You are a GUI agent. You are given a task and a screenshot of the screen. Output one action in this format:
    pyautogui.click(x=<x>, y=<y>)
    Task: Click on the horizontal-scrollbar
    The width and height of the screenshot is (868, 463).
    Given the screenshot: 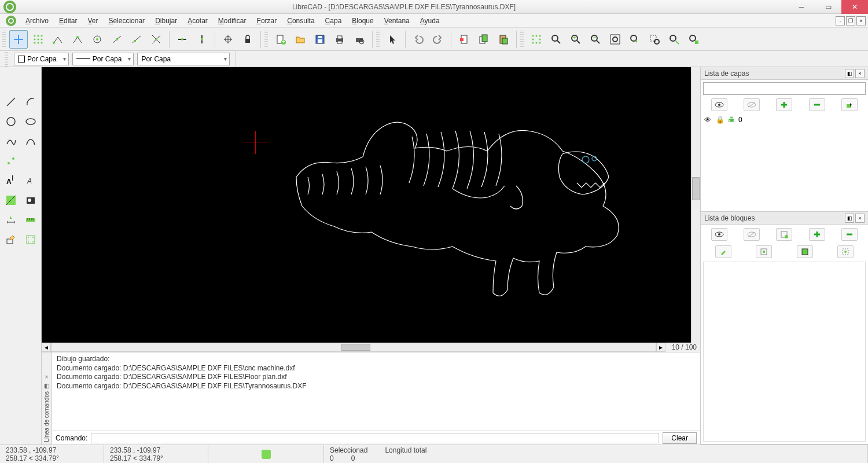 What is the action you would take?
    pyautogui.click(x=354, y=347)
    